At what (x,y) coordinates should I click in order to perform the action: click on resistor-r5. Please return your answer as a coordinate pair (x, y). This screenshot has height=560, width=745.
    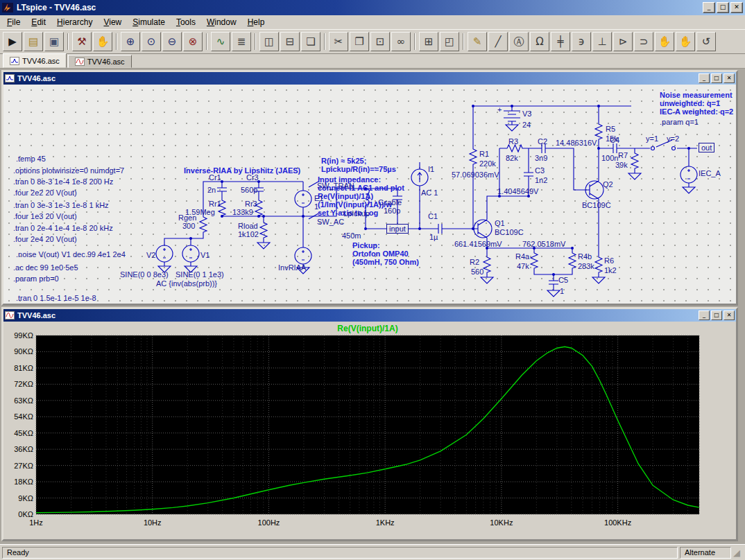
    Looking at the image, I should click on (599, 131).